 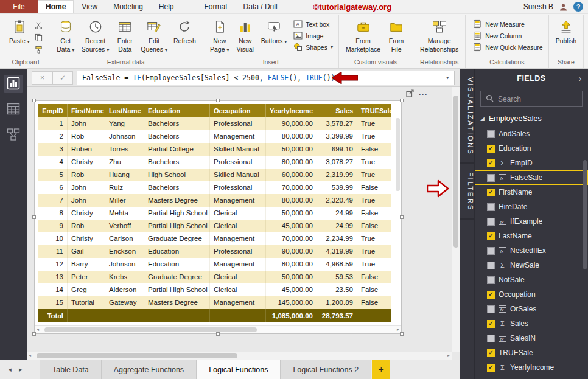 What do you see at coordinates (326, 370) in the screenshot?
I see `page-tab-logical-functions-2: Logical Functions 2` at bounding box center [326, 370].